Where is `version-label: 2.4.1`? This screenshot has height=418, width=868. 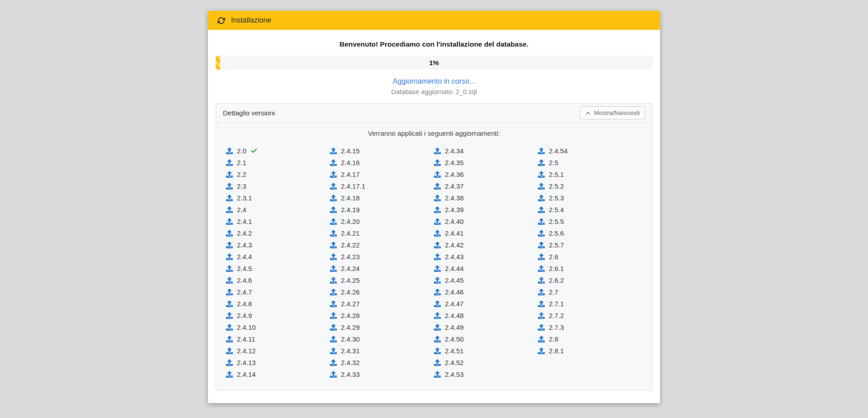
version-label: 2.4.1 is located at coordinates (244, 222).